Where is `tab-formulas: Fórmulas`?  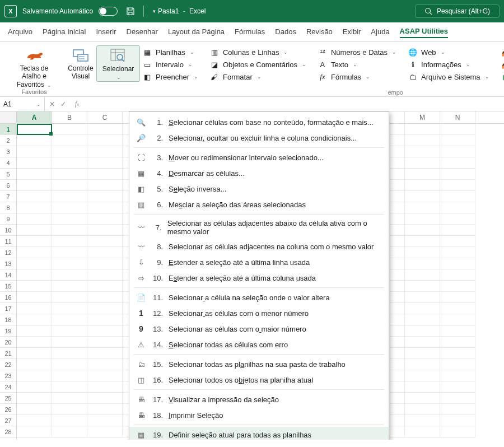 tab-formulas: Fórmulas is located at coordinates (250, 32).